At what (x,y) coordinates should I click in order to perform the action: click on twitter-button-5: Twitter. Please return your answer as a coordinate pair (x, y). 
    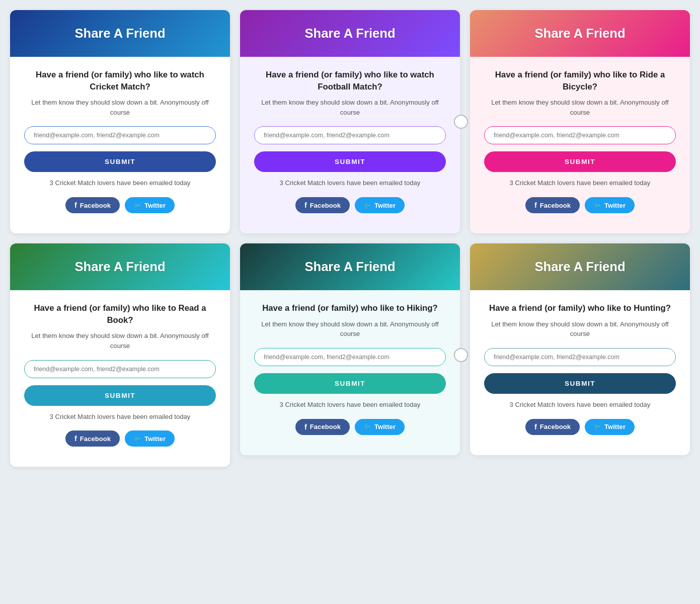
    Looking at the image, I should click on (379, 427).